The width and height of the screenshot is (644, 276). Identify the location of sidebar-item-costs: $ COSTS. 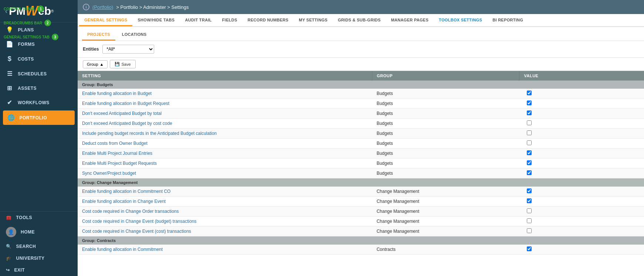
(39, 59).